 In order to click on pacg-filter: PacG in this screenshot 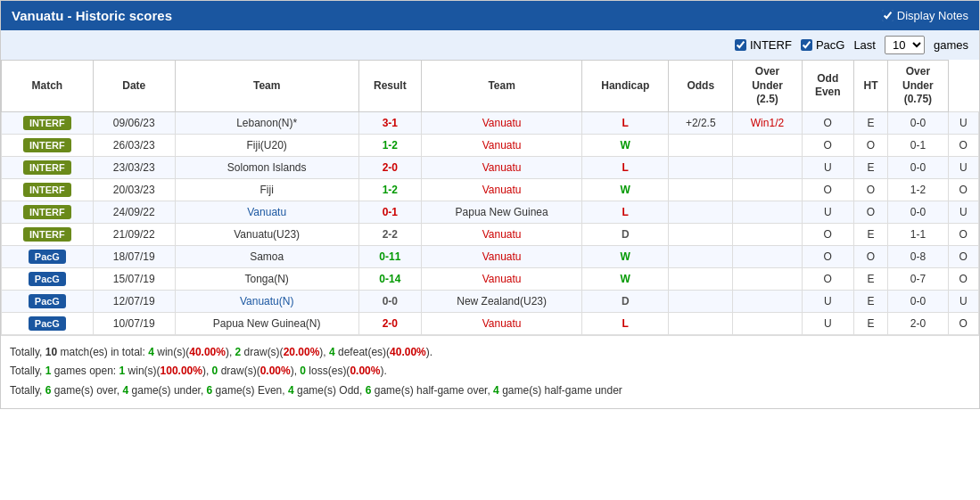, I will do `click(823, 45)`.